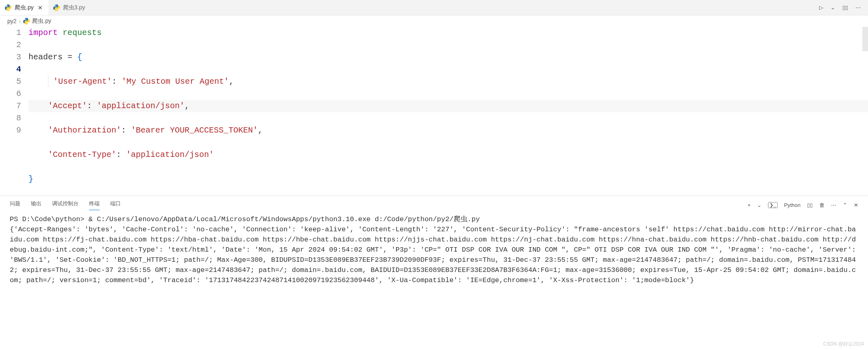 The height and width of the screenshot is (350, 868). I want to click on tabs-bar: 爬虫.py ✕ 爬虫3.py ▷ ⌄ ▯▯ ⋯, so click(434, 8).